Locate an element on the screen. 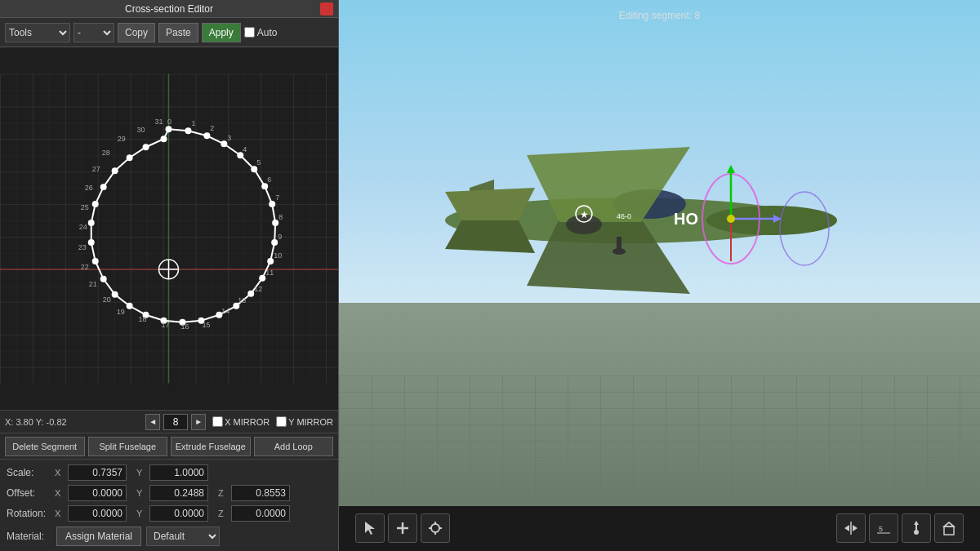 The height and width of the screenshot is (551, 980). svg-text: 18 is located at coordinates (143, 319).